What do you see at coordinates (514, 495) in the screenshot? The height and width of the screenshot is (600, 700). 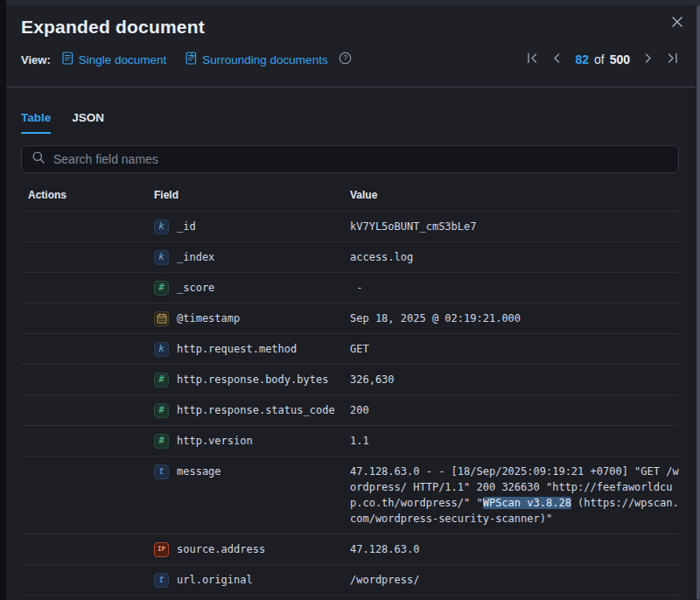 I see `field-value: 47.128.63.0 - - [18/Sep/2025:09:19:21 +0…` at bounding box center [514, 495].